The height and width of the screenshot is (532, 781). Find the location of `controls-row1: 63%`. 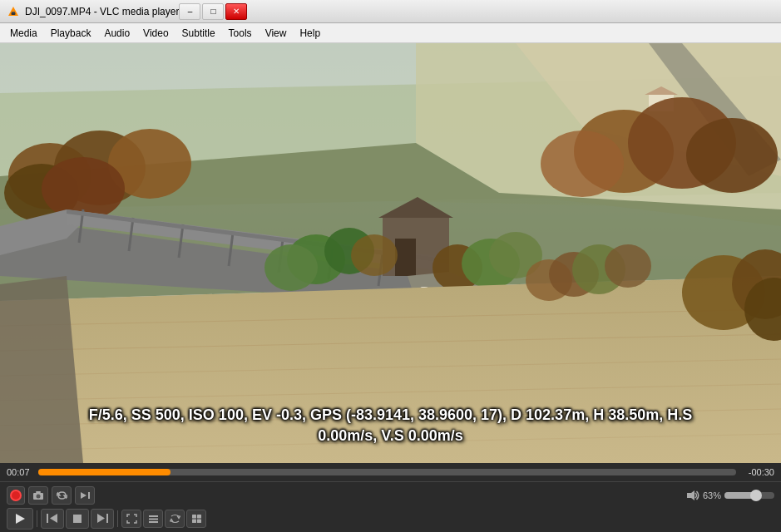

controls-row1: 63% is located at coordinates (391, 495).